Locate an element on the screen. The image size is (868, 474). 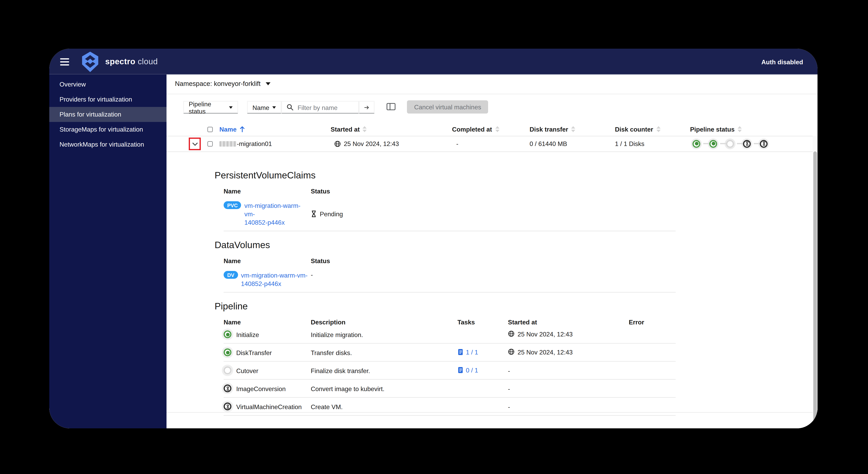
name-filter-dropdown: Name is located at coordinates (264, 107).